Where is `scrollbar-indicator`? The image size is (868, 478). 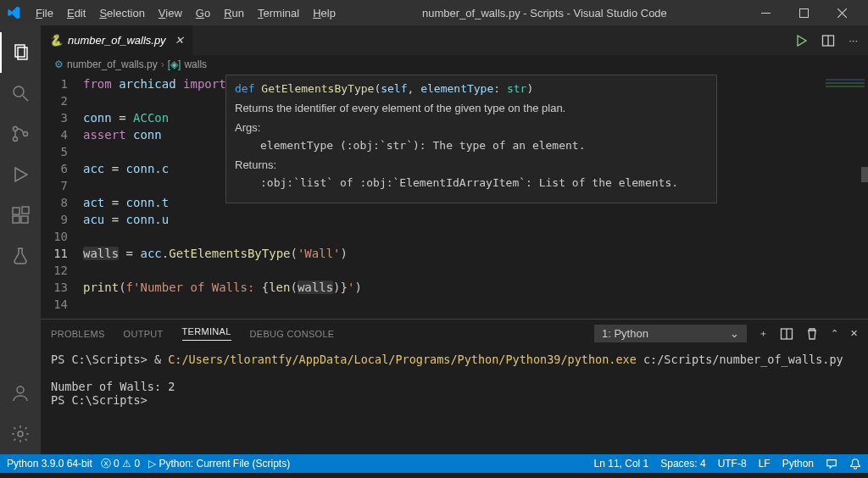
scrollbar-indicator is located at coordinates (865, 175).